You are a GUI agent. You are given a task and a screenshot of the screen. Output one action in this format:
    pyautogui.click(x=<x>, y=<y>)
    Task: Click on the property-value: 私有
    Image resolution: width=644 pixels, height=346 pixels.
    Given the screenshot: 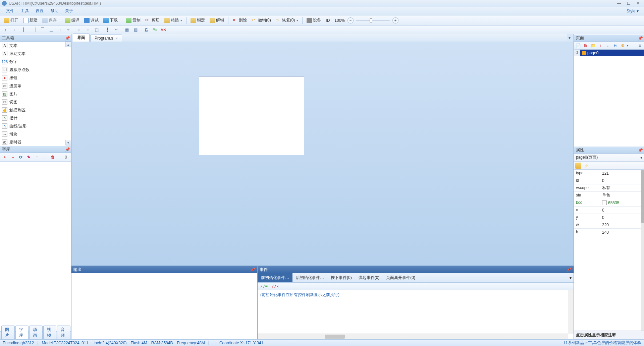 What is the action you would take?
    pyautogui.click(x=622, y=188)
    